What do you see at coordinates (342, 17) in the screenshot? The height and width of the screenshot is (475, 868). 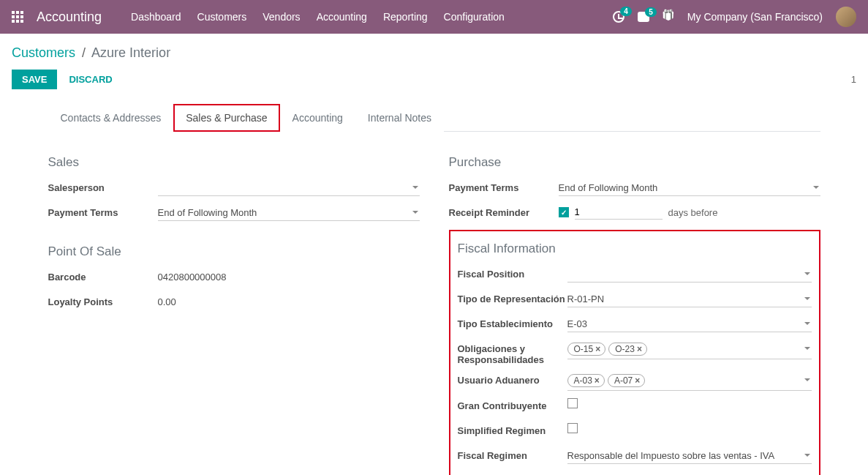 I see `menu-accounting: Accounting` at bounding box center [342, 17].